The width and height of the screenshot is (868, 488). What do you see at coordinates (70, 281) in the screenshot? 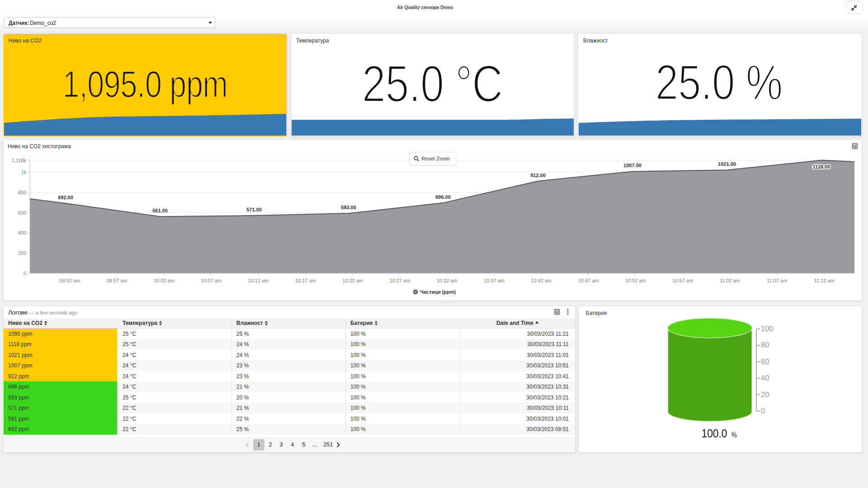
I see `svg-text: 09:52 am` at bounding box center [70, 281].